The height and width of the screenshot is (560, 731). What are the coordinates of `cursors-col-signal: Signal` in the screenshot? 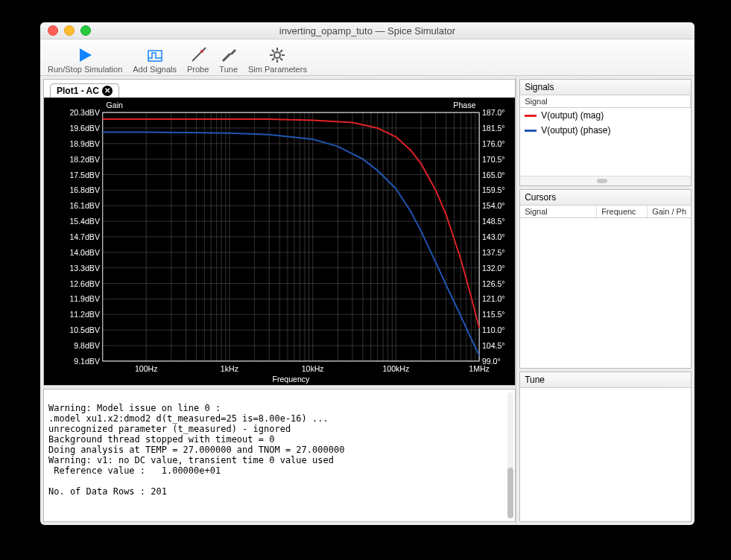 It's located at (559, 211).